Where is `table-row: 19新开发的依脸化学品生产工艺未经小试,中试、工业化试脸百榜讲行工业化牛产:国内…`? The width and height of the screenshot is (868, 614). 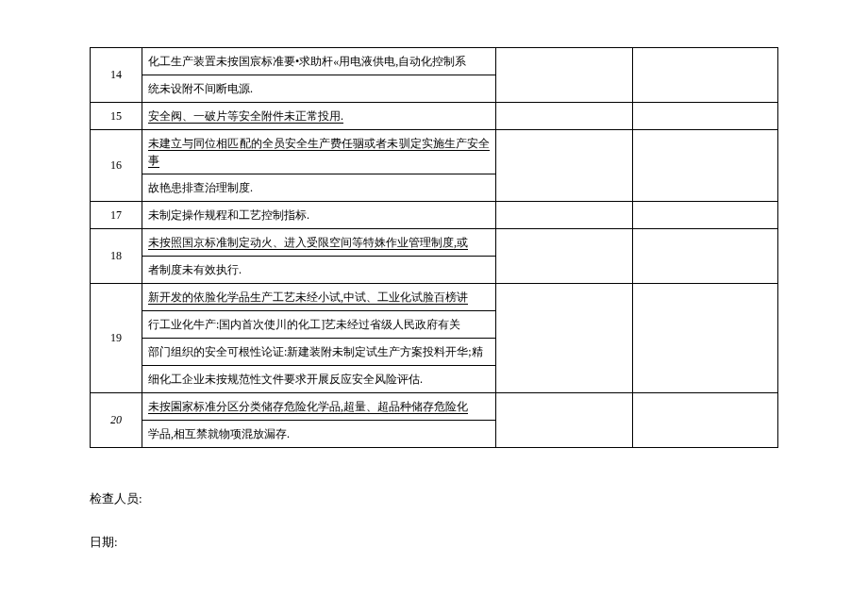
table-row: 19新开发的依脸化学品生产工艺未经小试,中试、工业化试脸百榜讲行工业化牛产:国内… is located at coordinates (434, 339).